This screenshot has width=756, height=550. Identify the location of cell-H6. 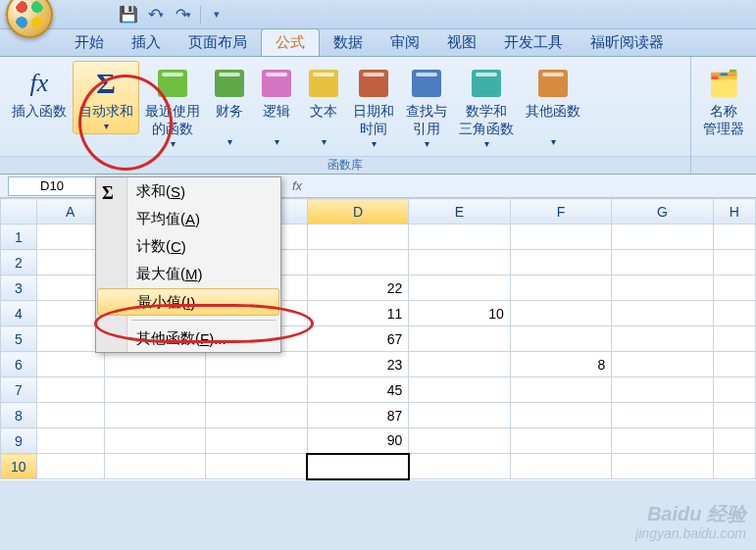
(733, 365).